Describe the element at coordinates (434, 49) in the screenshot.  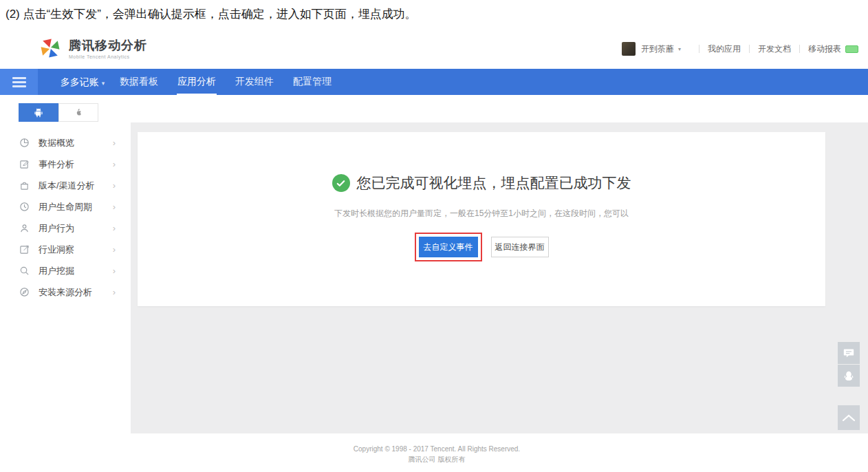
I see `topbar: 腾讯移动分析 Mobile Tencent Analytics 开到荼蘼 ▾ 我…` at that location.